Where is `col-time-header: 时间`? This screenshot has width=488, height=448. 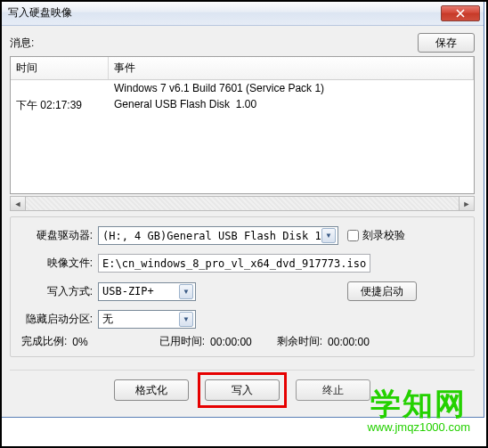
col-time-header: 时间 is located at coordinates (60, 68).